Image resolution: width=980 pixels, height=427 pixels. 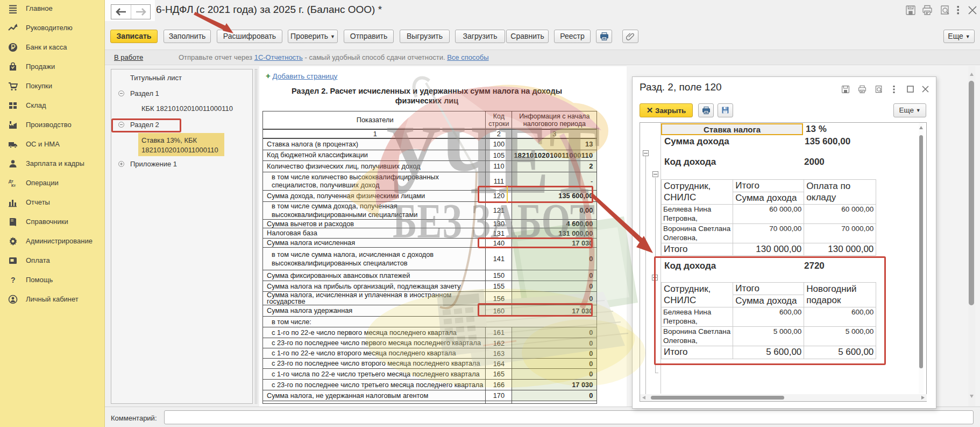 I want to click on svg-text: Кт, so click(x=14, y=185).